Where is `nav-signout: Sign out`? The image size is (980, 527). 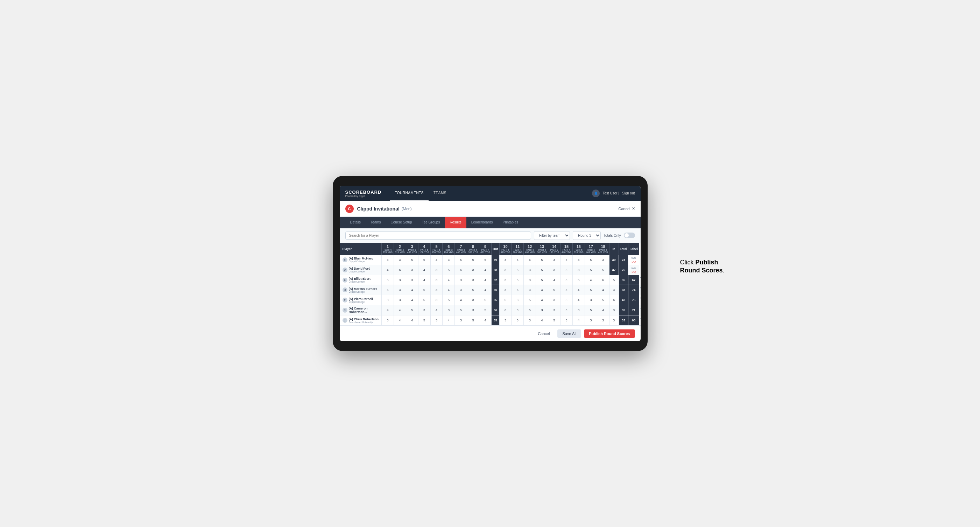
nav-signout: Sign out is located at coordinates (628, 193).